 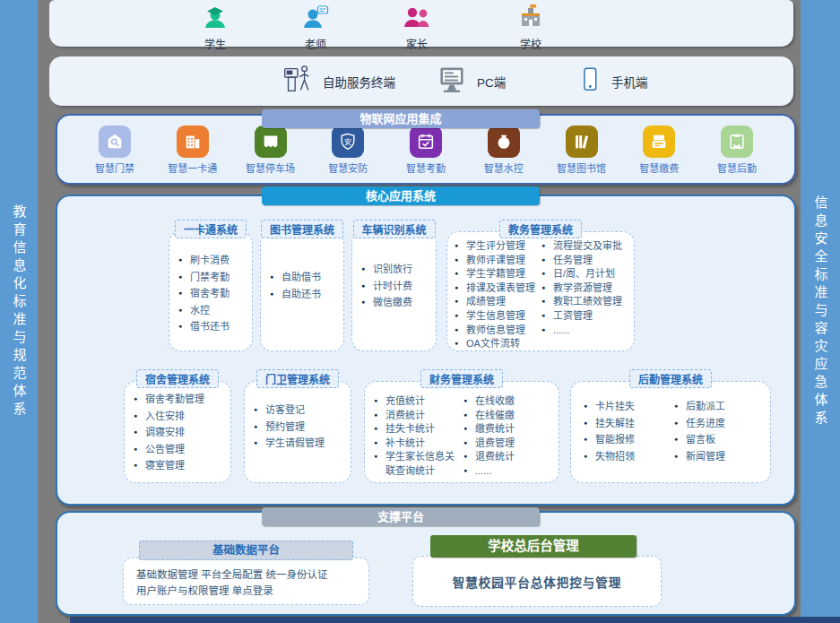 I want to click on list-item: 识别放行, so click(x=396, y=270).